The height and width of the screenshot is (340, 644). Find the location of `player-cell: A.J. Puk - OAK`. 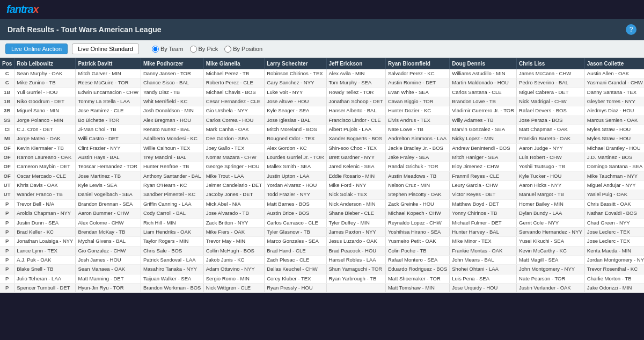

player-cell: A.J. Puk - OAK is located at coordinates (45, 260).